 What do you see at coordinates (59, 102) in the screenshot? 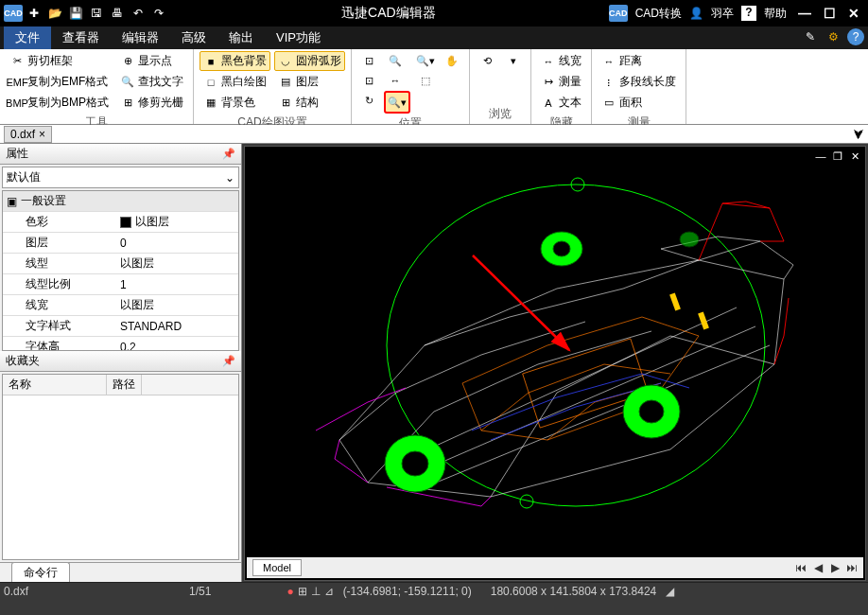
I see `ribbon-button: BMP复制为BMP格式` at bounding box center [59, 102].